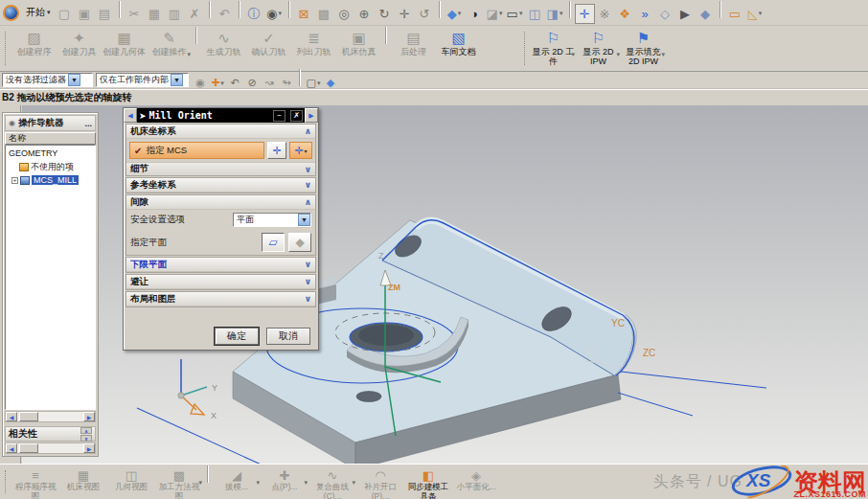 This screenshot has height=499, width=868. What do you see at coordinates (65, 13) in the screenshot?
I see `new-file-icon: ▢` at bounding box center [65, 13].